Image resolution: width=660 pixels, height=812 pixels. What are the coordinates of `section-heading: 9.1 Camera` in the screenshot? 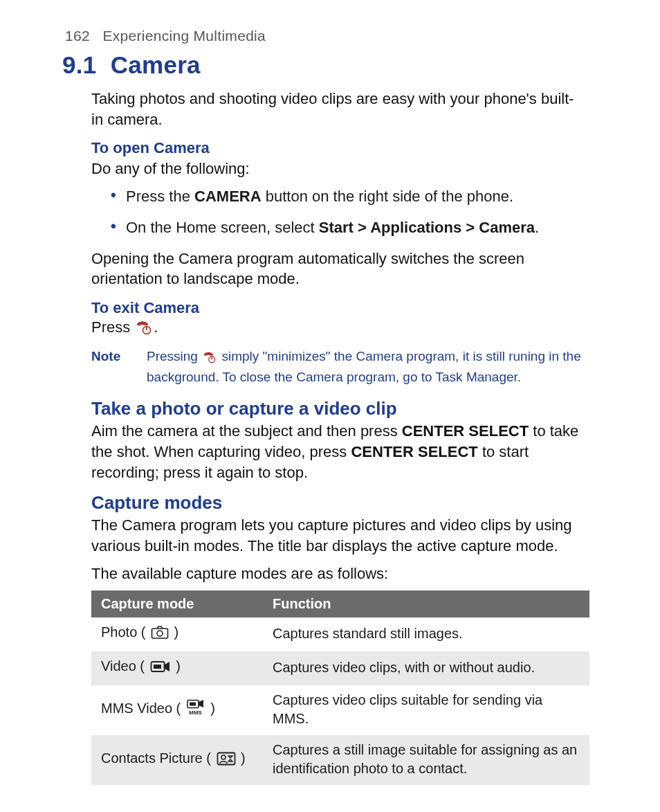 It's located at (323, 65).